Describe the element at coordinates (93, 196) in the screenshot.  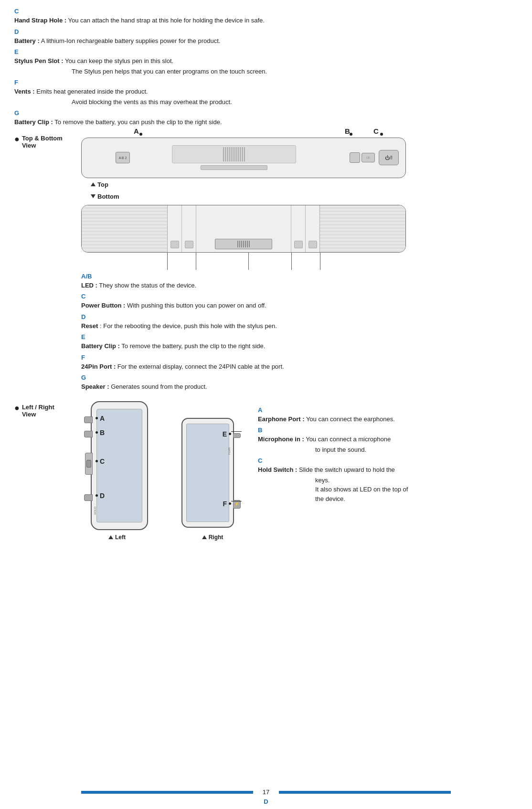
I see `arrow-down-icon` at that location.